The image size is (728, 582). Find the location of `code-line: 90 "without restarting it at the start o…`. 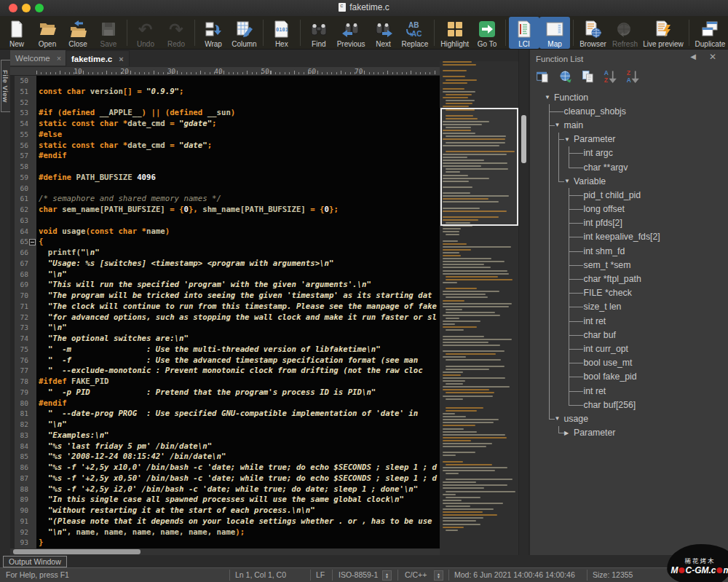

code-line: 90 "without restarting it at the start o… is located at coordinates (225, 511).